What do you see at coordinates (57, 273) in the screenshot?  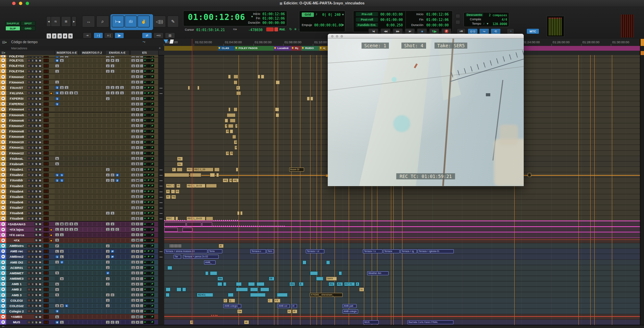 I see `insert-slot: 5` at bounding box center [57, 273].